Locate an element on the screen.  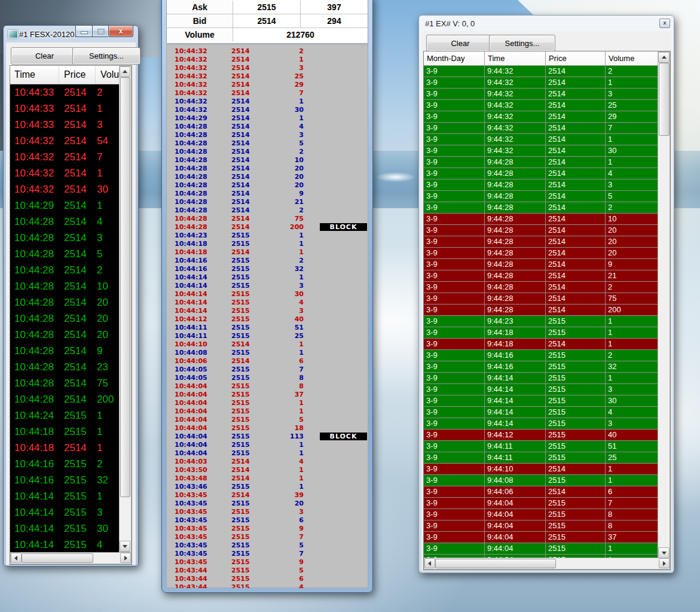
table-row: 10:44:28 2514 5 BLOCK is located at coordinates (267, 144).